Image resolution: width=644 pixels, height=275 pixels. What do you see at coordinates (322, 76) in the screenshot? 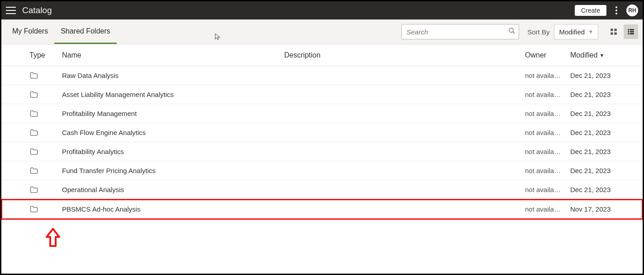
I see `table-row: Raw Data Analysisnot availa…Dec 21, 2023` at bounding box center [322, 76].